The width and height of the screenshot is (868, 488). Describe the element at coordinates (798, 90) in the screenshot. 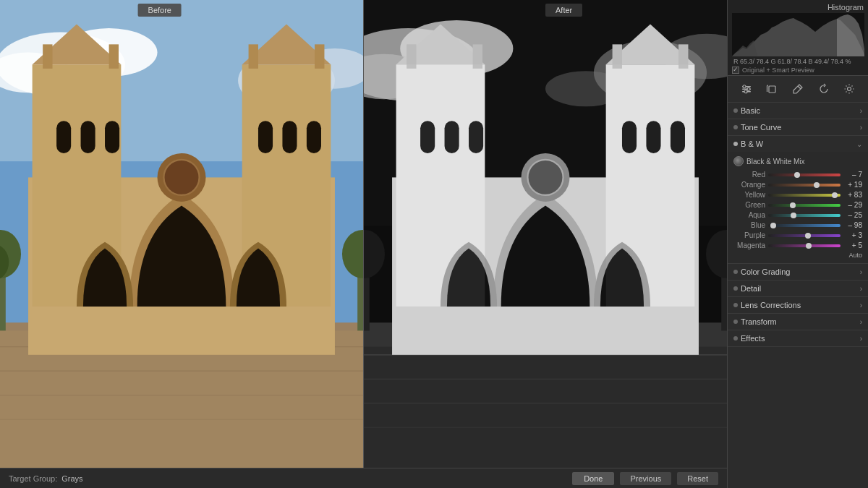

I see `tools-row` at that location.